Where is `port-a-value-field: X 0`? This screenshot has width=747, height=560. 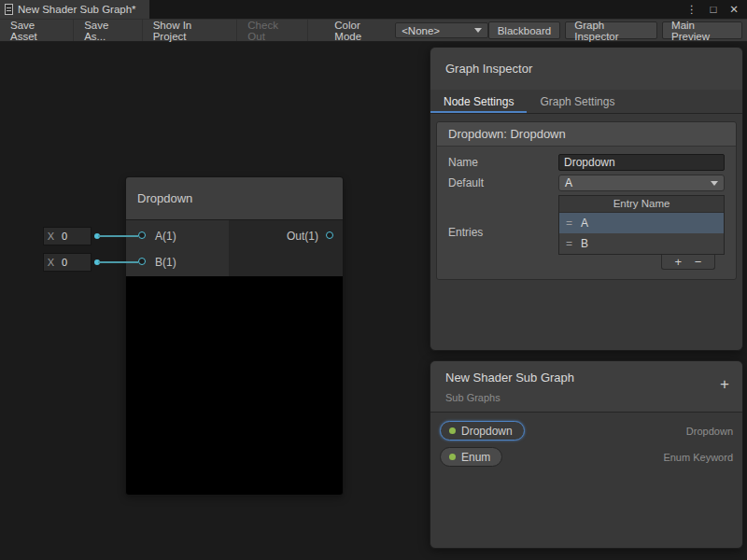
port-a-value-field: X 0 is located at coordinates (67, 236).